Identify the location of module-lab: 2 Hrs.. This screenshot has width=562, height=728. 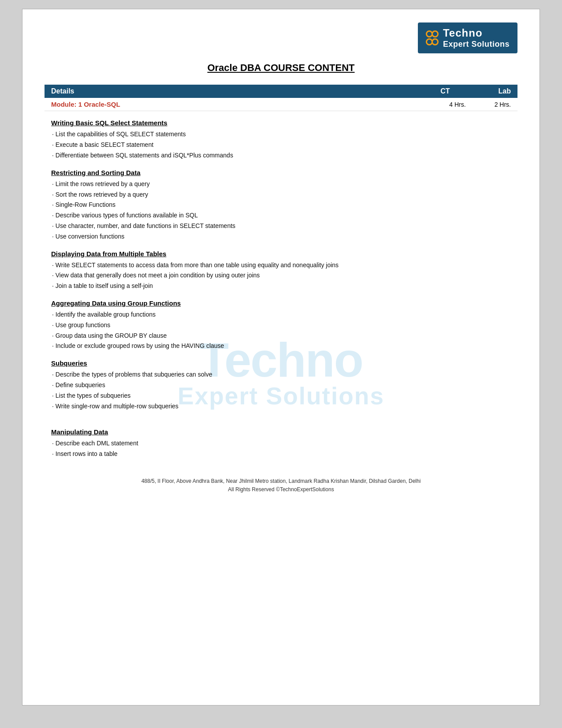
(502, 105).